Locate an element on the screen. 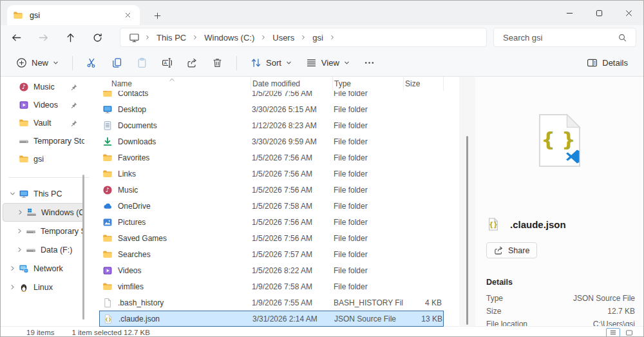 This screenshot has width=644, height=337. date-modified-cell: 1/9/2026 7:55 AM is located at coordinates (291, 303).